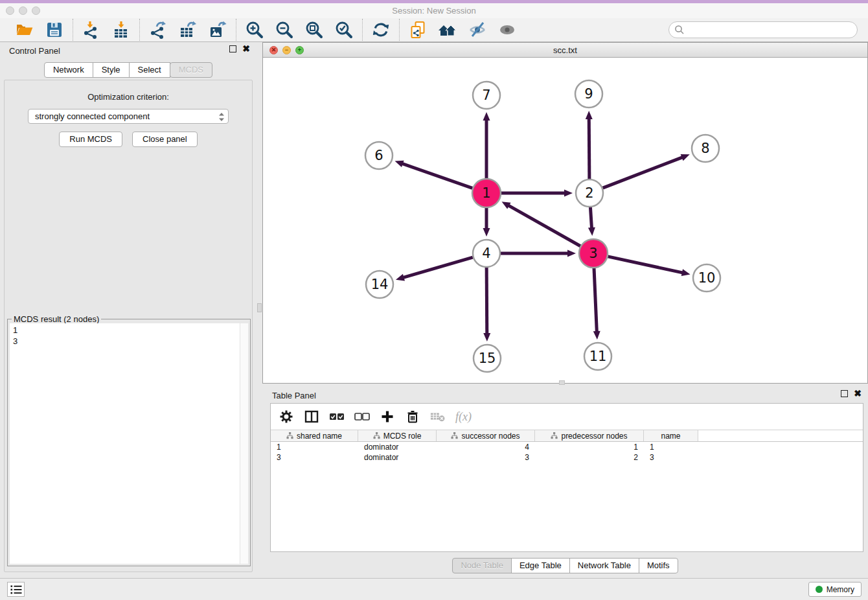 Image resolution: width=868 pixels, height=600 pixels. Describe the element at coordinates (604, 566) in the screenshot. I see `tab-network-table: Network Table` at that location.